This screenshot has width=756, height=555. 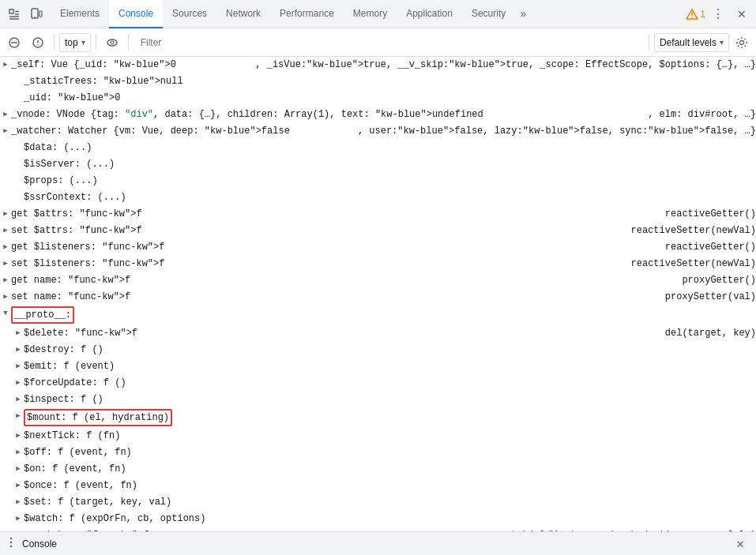 What do you see at coordinates (378, 297) in the screenshot?
I see `console-line: ▶set name: "func-kw">f proxySetter(val)` at bounding box center [378, 297].